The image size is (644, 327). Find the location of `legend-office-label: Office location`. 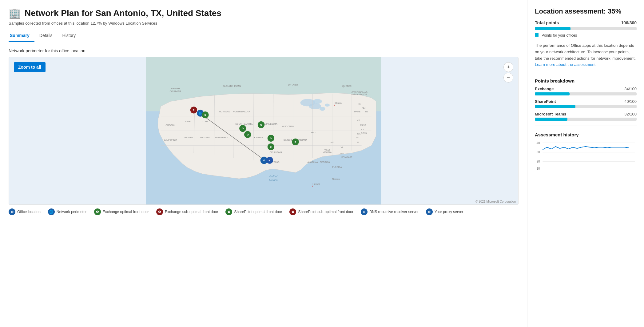

legend-office-label: Office location is located at coordinates (29, 212).